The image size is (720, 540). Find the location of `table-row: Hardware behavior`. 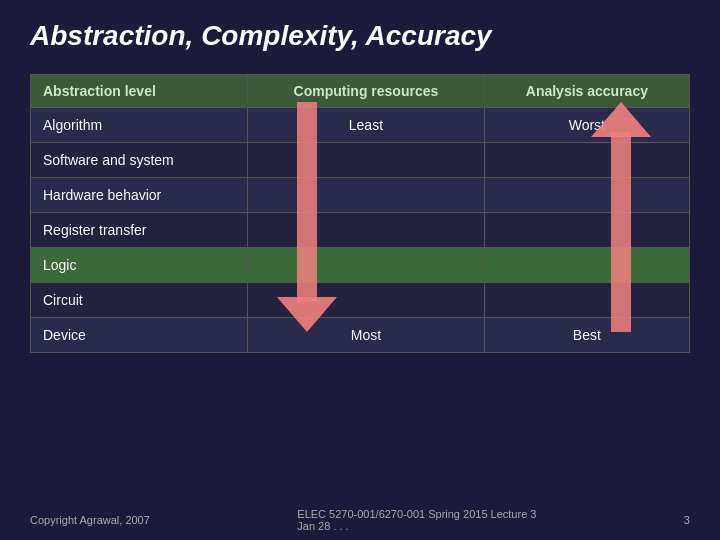

table-row: Hardware behavior is located at coordinates (360, 196).